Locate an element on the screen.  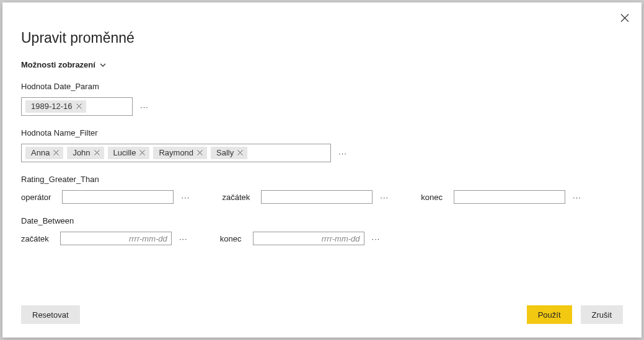
token-label: Lucille is located at coordinates (125, 152).